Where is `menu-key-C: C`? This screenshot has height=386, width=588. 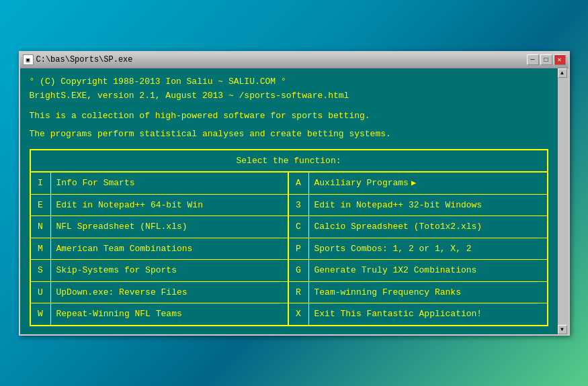
menu-key-C: C is located at coordinates (299, 227).